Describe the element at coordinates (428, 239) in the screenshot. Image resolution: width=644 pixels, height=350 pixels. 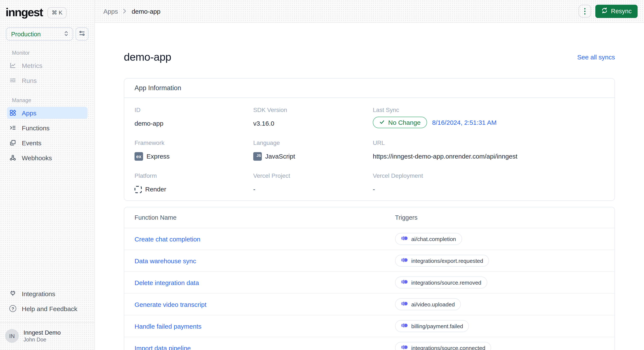
I see `trigger-pill: ai/chat.completion` at that location.